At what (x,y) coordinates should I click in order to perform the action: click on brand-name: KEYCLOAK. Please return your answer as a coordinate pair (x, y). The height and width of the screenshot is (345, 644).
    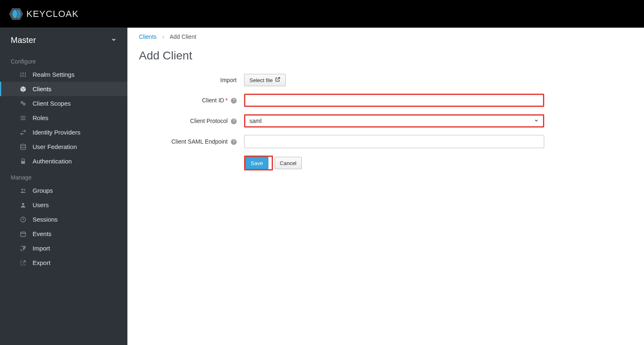
    Looking at the image, I should click on (53, 14).